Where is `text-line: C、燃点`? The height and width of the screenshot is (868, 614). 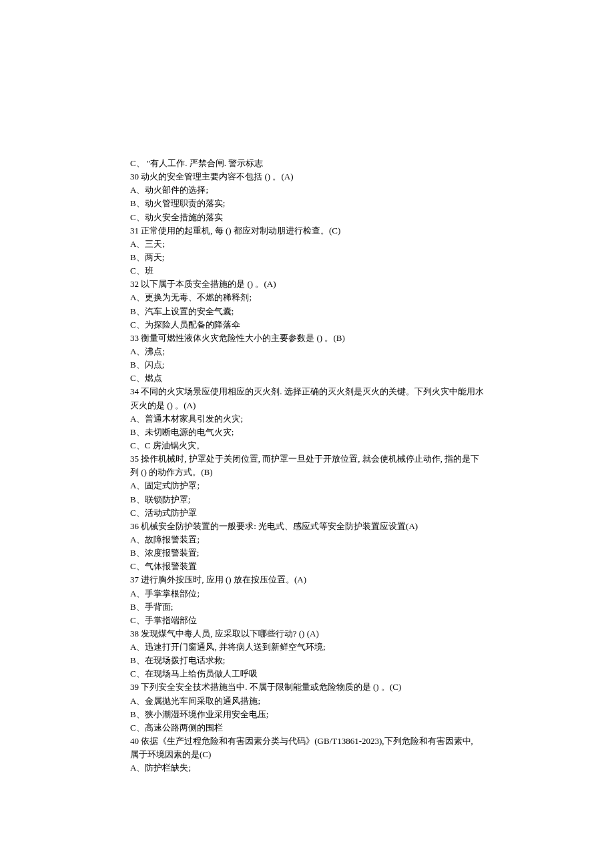
text-line: C、燃点 is located at coordinates (307, 378).